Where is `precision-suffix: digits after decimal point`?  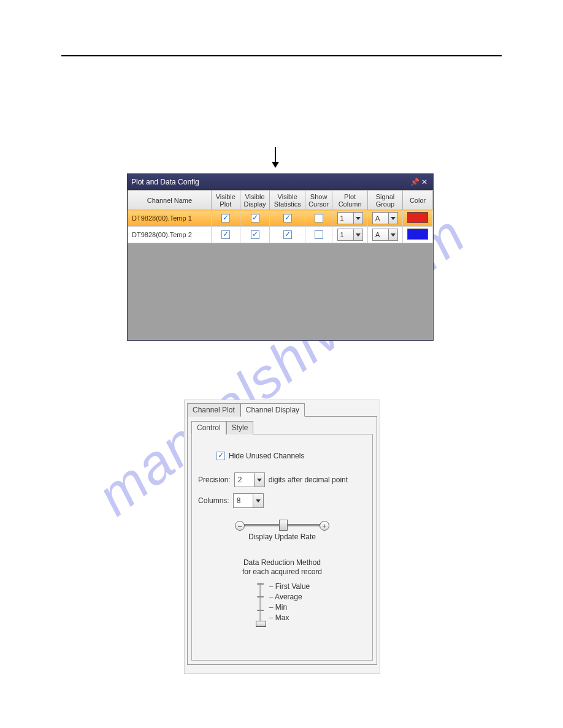 precision-suffix: digits after decimal point is located at coordinates (308, 480).